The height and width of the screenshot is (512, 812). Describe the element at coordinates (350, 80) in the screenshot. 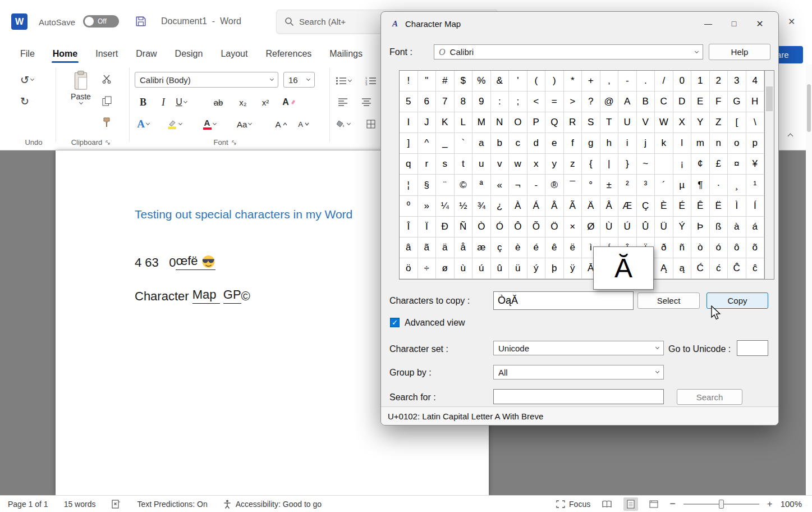

I see `bullets-dropdown-icon` at that location.